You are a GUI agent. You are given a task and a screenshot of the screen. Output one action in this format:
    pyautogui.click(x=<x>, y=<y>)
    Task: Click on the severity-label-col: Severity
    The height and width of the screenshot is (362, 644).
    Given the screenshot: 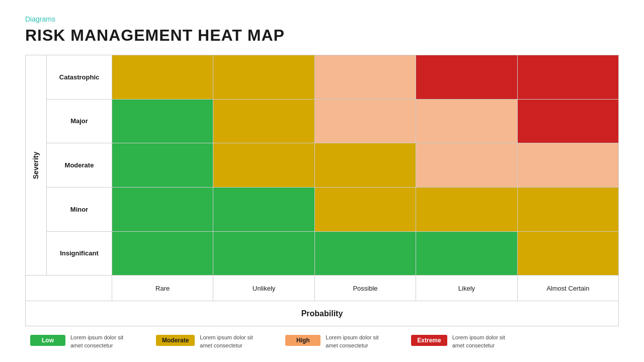 What is the action you would take?
    pyautogui.click(x=36, y=165)
    